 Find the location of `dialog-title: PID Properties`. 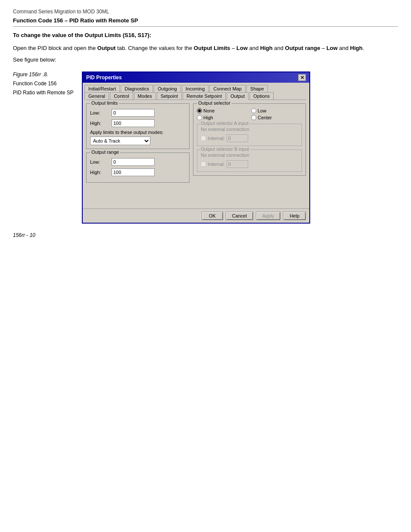

dialog-title: PID Properties is located at coordinates (104, 78).